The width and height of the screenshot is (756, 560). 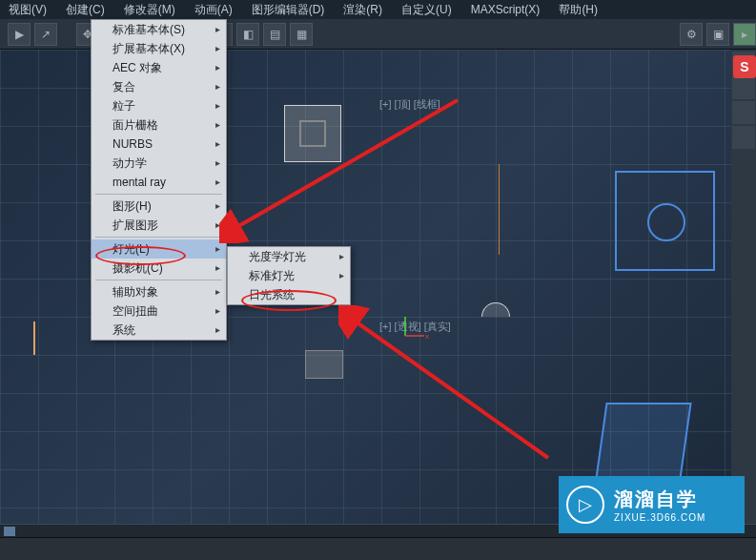 What do you see at coordinates (158, 179) in the screenshot?
I see `create-dropdown: 标准基本体(S) 扩展基本体(X) AEC 对象 复合 粒子 面片栅格 NURB…` at bounding box center [158, 179].